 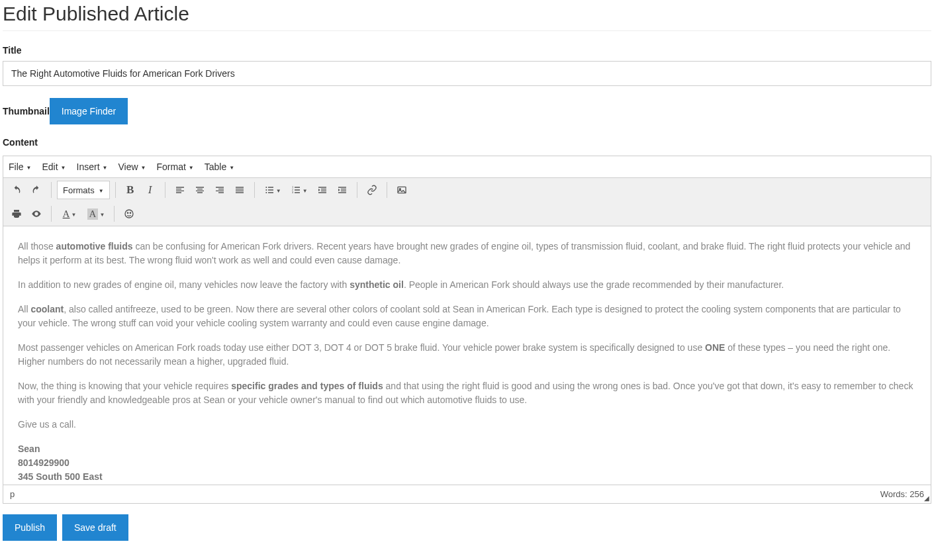 I want to click on editor-statusbar: p Words: 256 ◢, so click(x=467, y=494).